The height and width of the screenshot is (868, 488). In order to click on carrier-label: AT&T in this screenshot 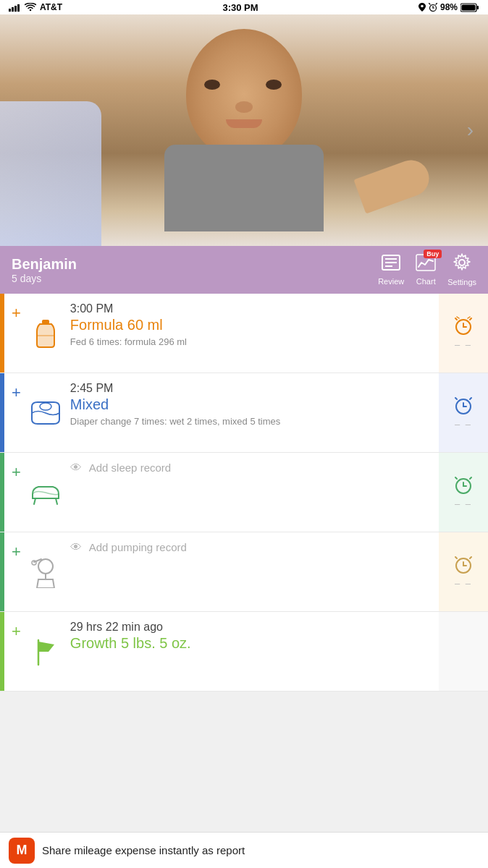, I will do `click(51, 7)`.